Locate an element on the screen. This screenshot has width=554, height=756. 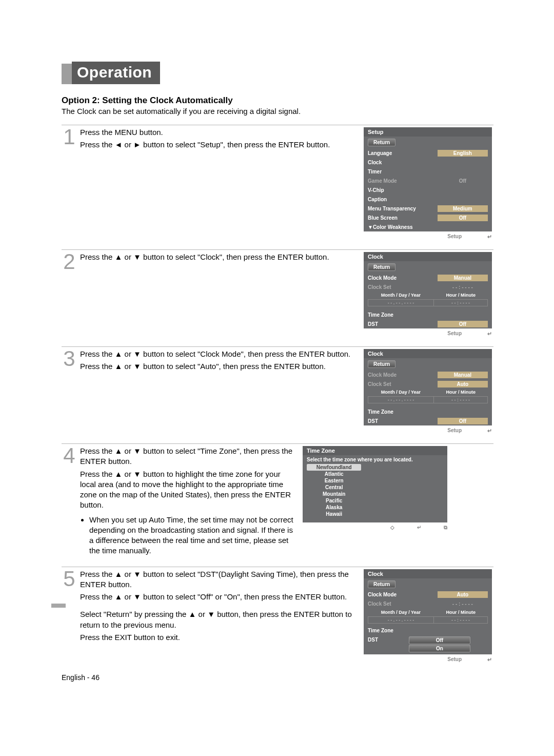
osd-row-label: Menu Transparency is located at coordinates (403, 208).